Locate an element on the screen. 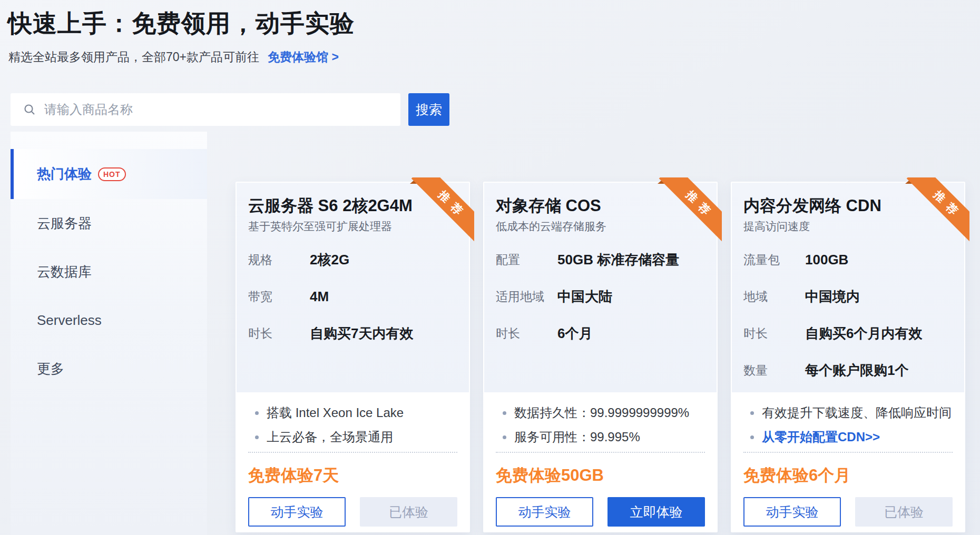  sidebar-item-label: 热门体验 is located at coordinates (64, 174).